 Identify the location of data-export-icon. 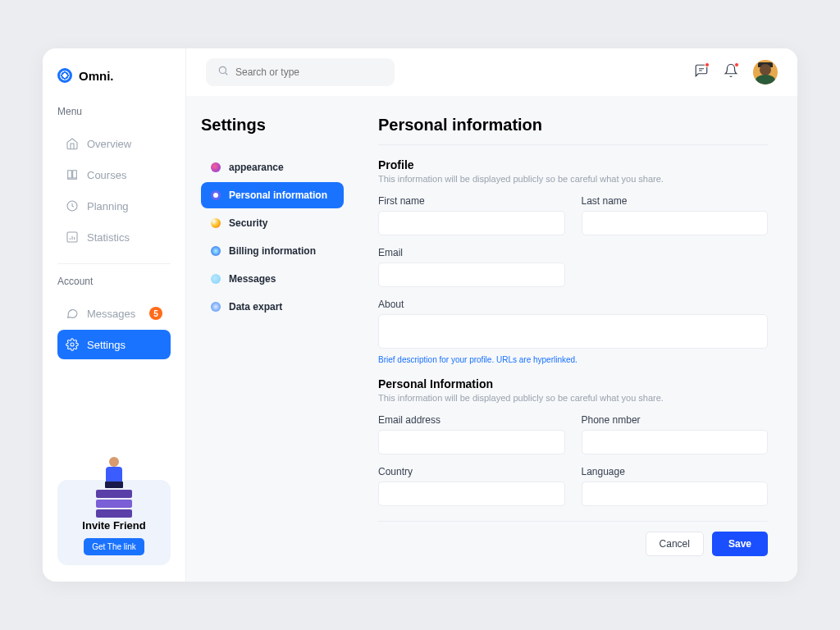
(216, 307).